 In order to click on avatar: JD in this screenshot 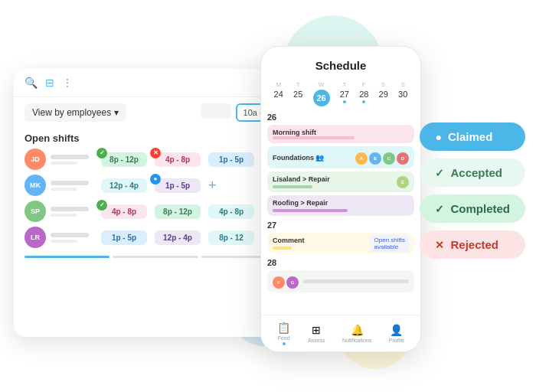, I will do `click(35, 159)`.